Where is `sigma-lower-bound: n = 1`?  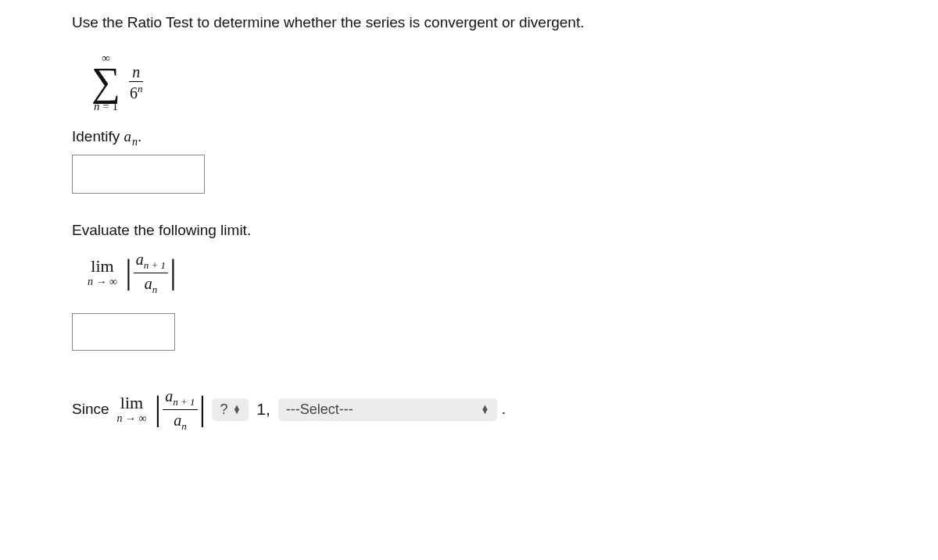 sigma-lower-bound: n = 1 is located at coordinates (106, 106).